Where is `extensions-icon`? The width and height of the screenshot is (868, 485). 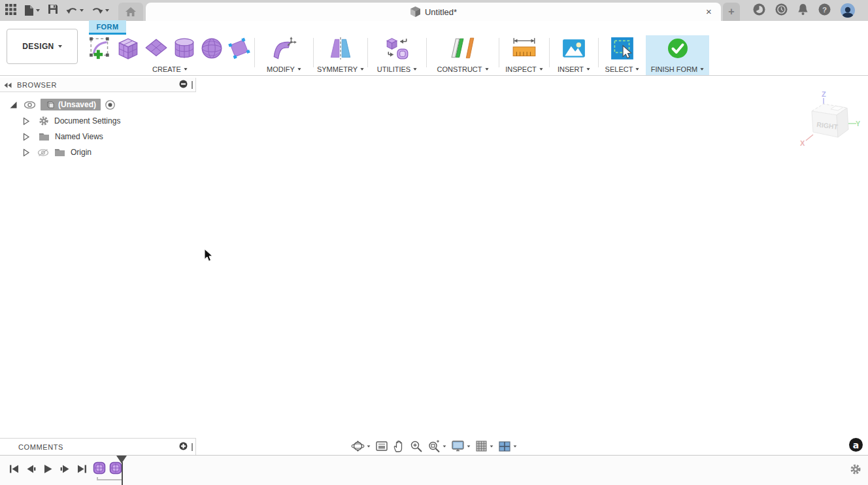
extensions-icon is located at coordinates (760, 10).